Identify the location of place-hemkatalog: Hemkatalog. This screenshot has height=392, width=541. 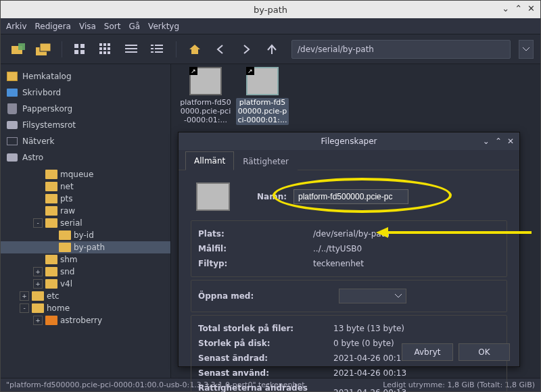
(85, 76).